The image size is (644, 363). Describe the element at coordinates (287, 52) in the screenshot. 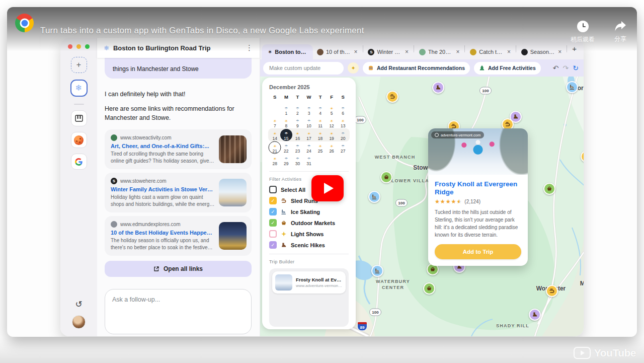

I see `tab-boston-to-burlin: ✶Boston to Burlin` at that location.